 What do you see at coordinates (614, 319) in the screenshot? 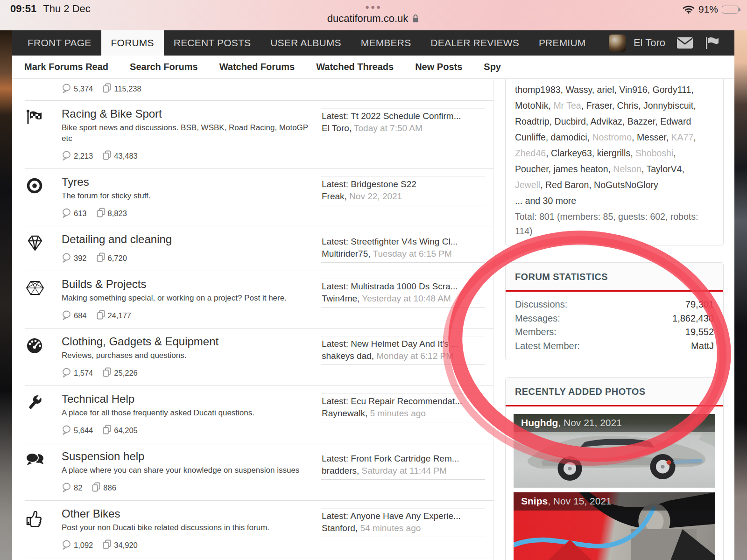
I see `stat-row-messages: Messages:1,862,430` at bounding box center [614, 319].